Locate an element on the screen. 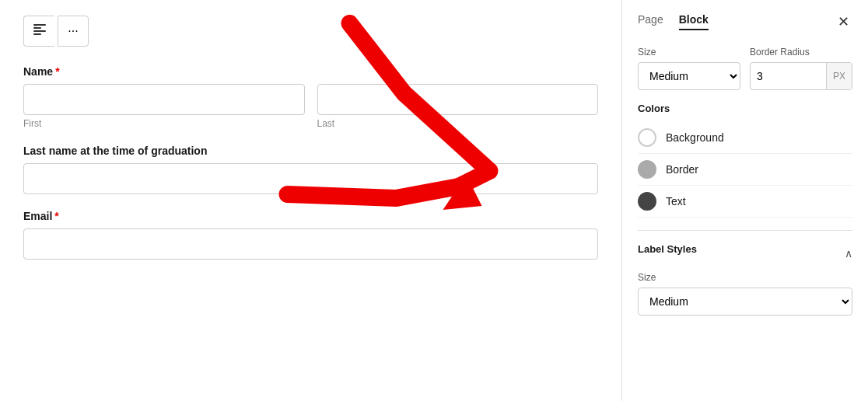  form-icon-button is located at coordinates (39, 31).